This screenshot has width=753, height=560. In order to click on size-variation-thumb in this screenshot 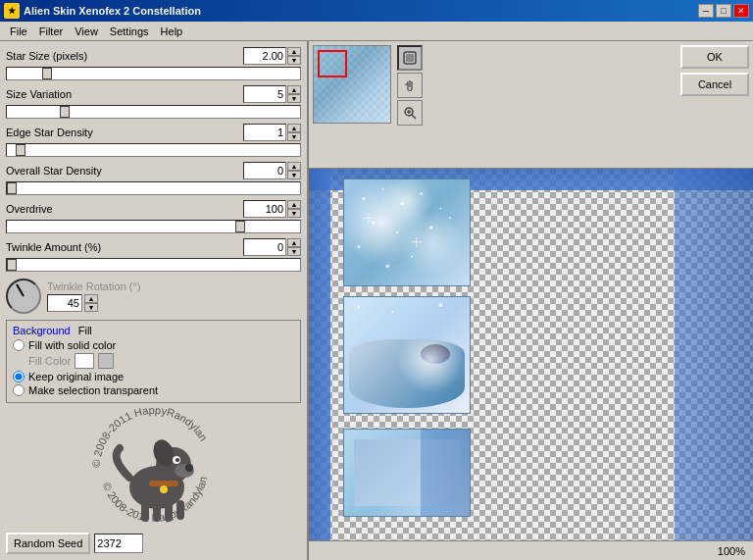, I will do `click(65, 112)`.